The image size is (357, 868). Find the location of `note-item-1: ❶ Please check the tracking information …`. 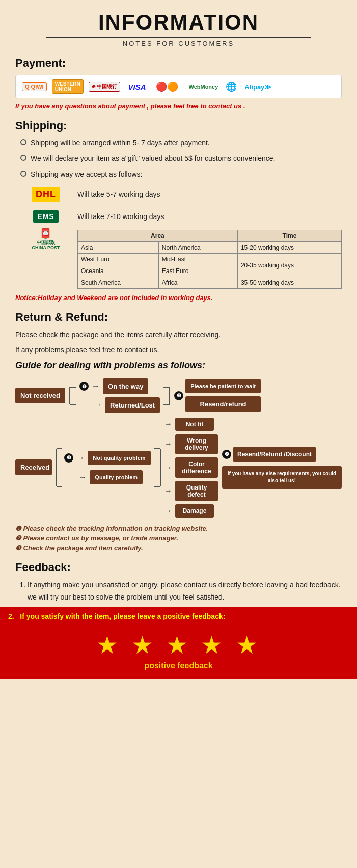

note-item-1: ❶ Please check the tracking information … is located at coordinates (178, 529).